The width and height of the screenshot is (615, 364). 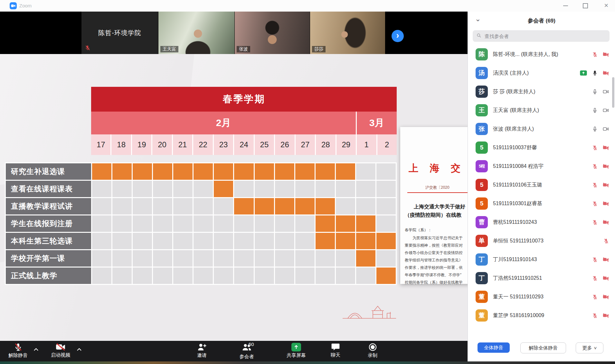 I want to click on camera-icon, so click(x=606, y=92).